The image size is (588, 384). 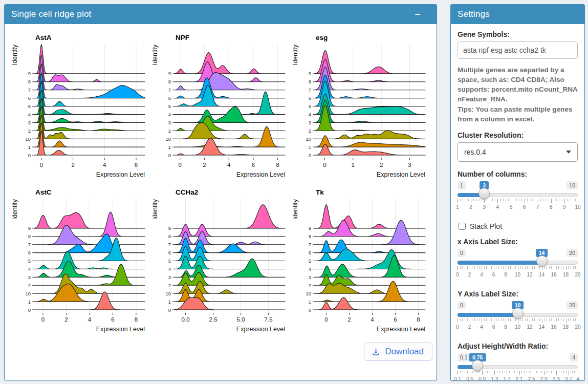 What do you see at coordinates (577, 274) in the screenshot?
I see `slider-tick-label: 20` at bounding box center [577, 274].